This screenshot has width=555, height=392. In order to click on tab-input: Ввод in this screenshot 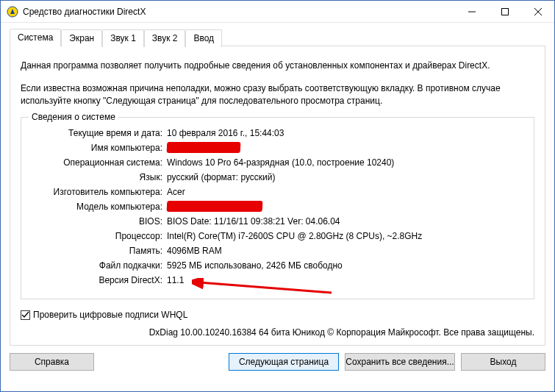, I will do `click(204, 38)`.